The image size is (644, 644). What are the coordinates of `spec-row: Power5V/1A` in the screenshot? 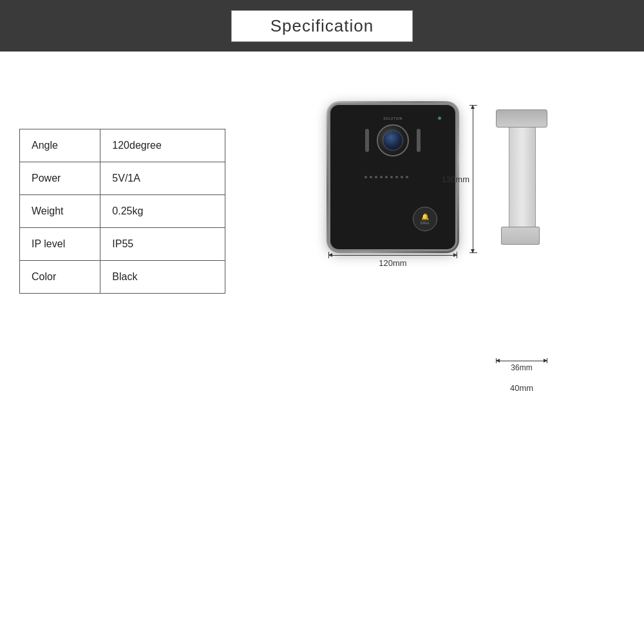 It's located at (122, 179).